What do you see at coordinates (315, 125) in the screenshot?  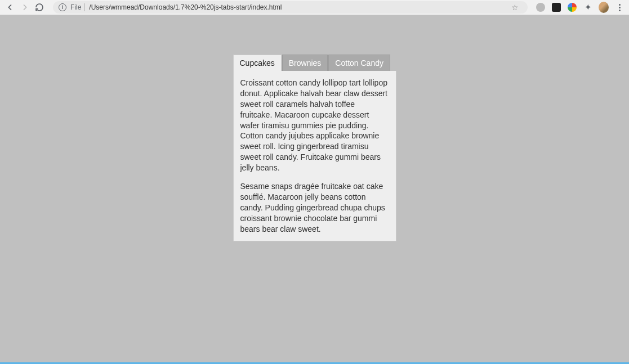 I see `content-paragraph-1: Croissant cotton candy lollipop tart lol…` at bounding box center [315, 125].